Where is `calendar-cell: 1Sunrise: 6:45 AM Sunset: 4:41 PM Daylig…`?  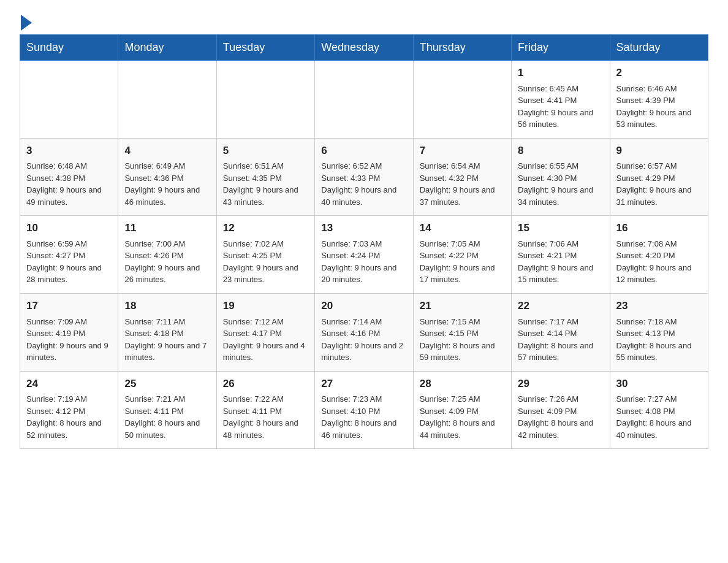
calendar-cell: 1Sunrise: 6:45 AM Sunset: 4:41 PM Daylig… is located at coordinates (561, 99).